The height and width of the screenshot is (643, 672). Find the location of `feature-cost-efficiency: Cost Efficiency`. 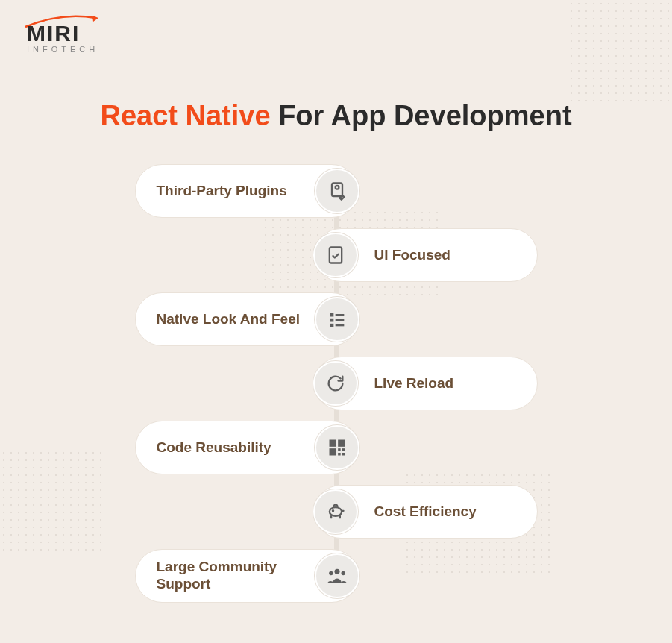

feature-cost-efficiency: Cost Efficiency is located at coordinates (426, 512).